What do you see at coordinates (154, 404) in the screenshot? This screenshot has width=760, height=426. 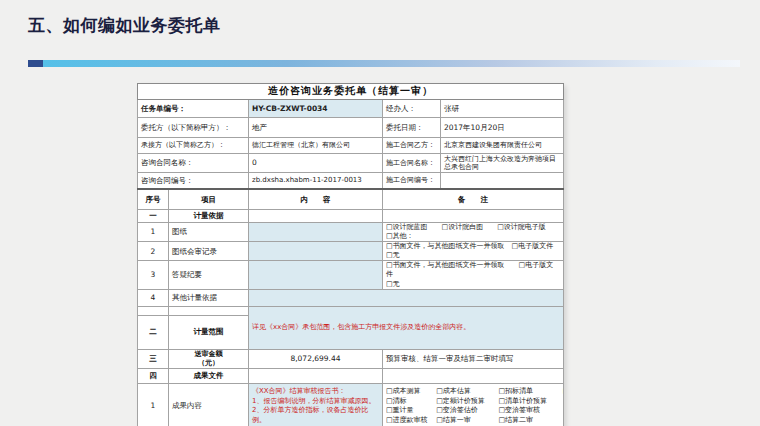 I see `result-seq: 1` at bounding box center [154, 404].